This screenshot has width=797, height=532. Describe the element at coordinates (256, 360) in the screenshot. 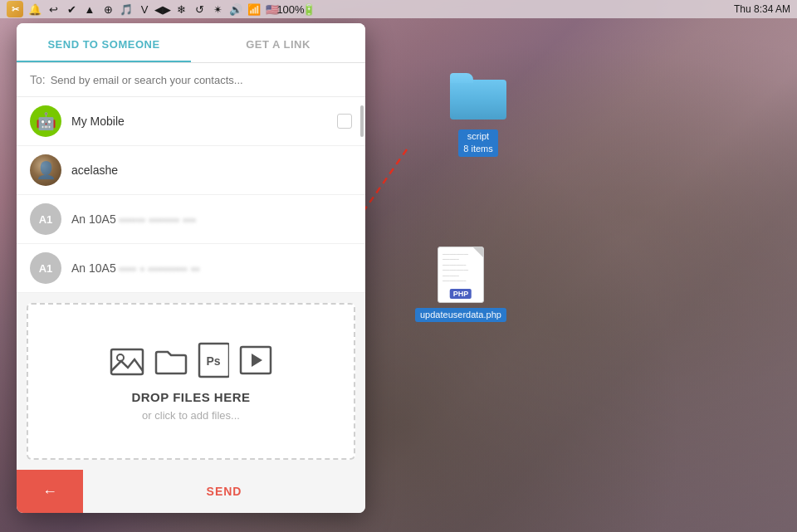

I see `video-file-icon` at that location.